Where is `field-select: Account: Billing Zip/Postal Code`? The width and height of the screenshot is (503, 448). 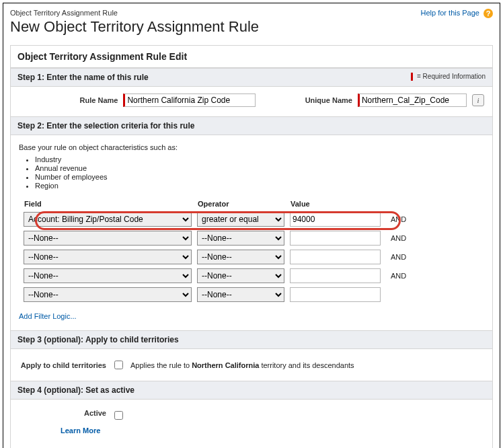
field-select: Account: Billing Zip/Postal Code is located at coordinates (108, 219).